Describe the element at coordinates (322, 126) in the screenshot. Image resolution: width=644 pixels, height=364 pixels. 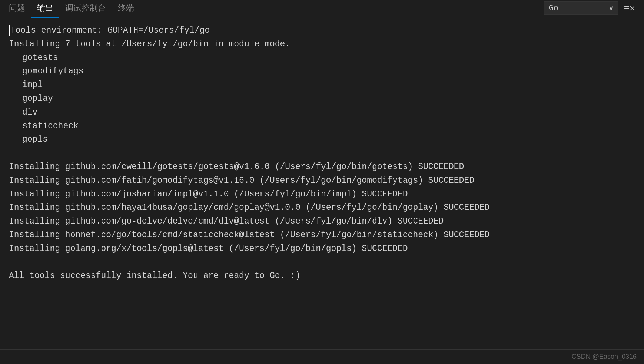
I see `output-line: staticcheck` at that location.